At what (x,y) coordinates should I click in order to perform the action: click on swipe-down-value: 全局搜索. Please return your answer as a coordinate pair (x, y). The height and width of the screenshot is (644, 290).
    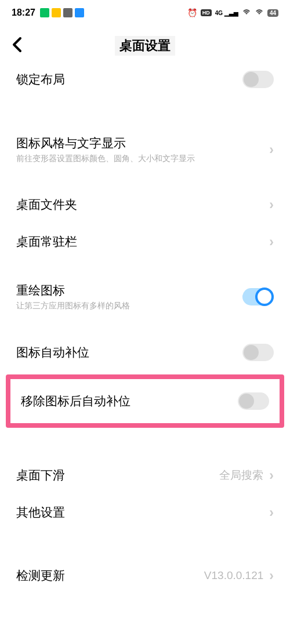
    Looking at the image, I should click on (241, 475).